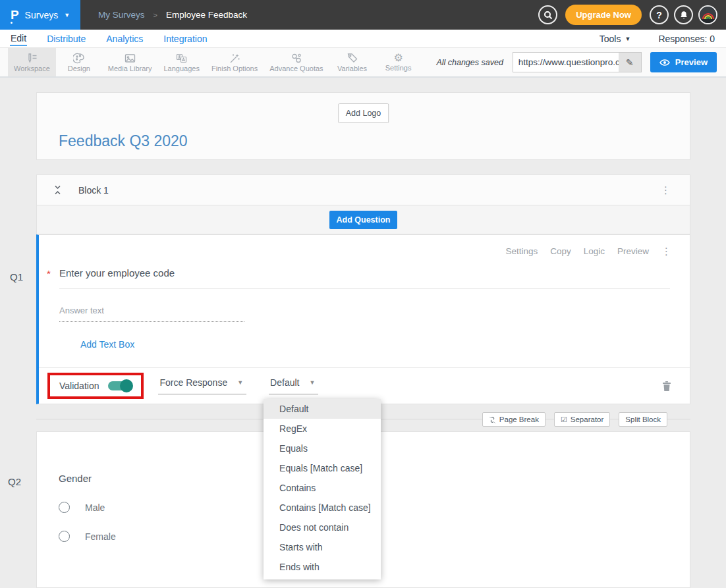  What do you see at coordinates (633, 252) in the screenshot?
I see `question-preview-link: Preview` at bounding box center [633, 252].